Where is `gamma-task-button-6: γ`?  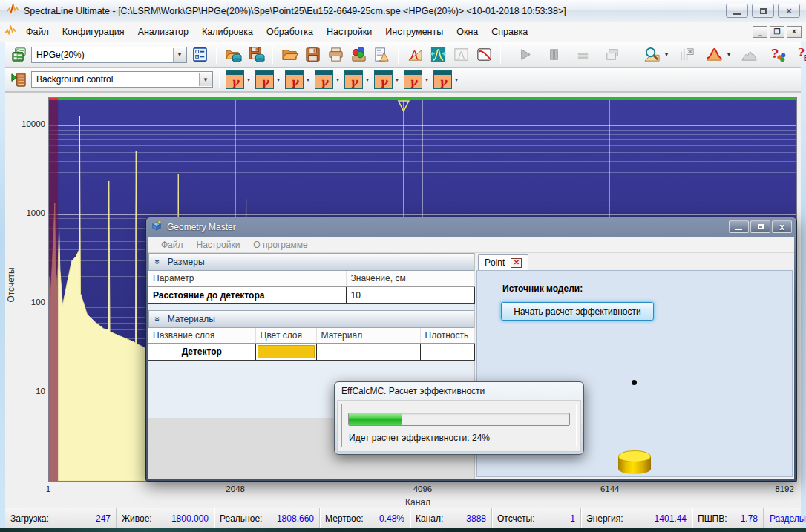 gamma-task-button-6: γ is located at coordinates (383, 80).